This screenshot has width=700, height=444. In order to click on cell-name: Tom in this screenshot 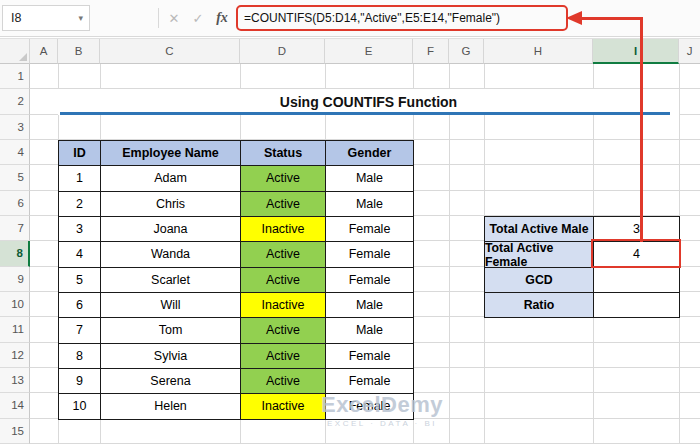, I will do `click(171, 330)`.